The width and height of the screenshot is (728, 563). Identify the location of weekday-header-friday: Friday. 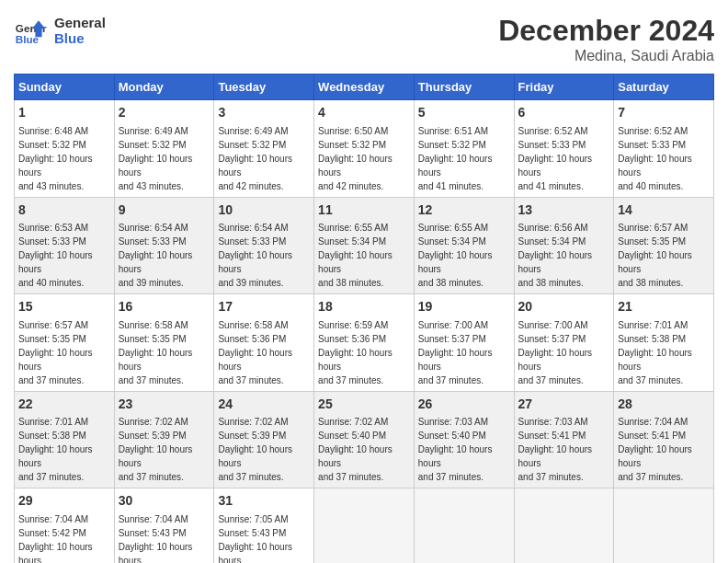
(564, 87).